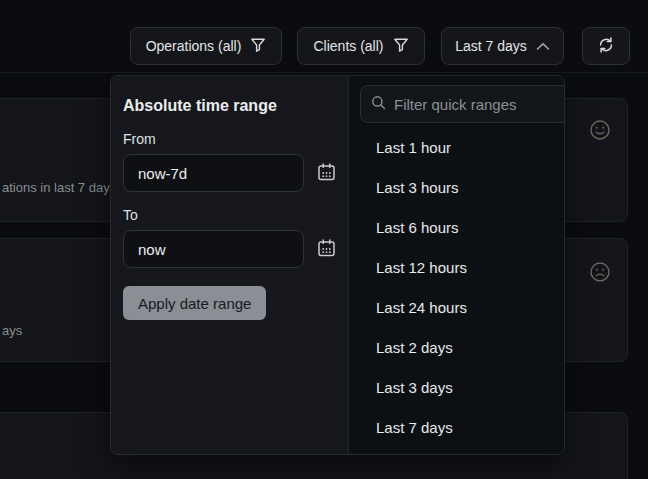 This screenshot has height=479, width=648. I want to click on clients-filter-label: Clients (all), so click(348, 46).